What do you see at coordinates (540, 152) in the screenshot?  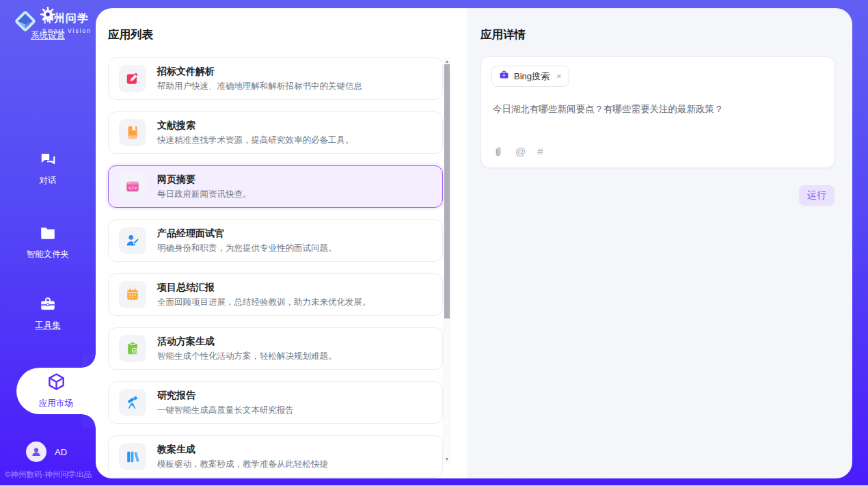 I see `hash-icon: #` at bounding box center [540, 152].